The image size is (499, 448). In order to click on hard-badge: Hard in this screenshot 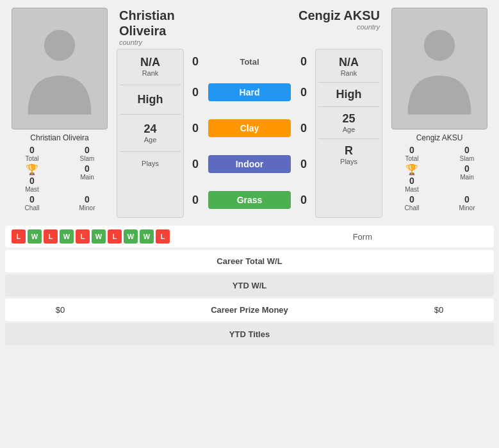, I will do `click(250, 92)`.